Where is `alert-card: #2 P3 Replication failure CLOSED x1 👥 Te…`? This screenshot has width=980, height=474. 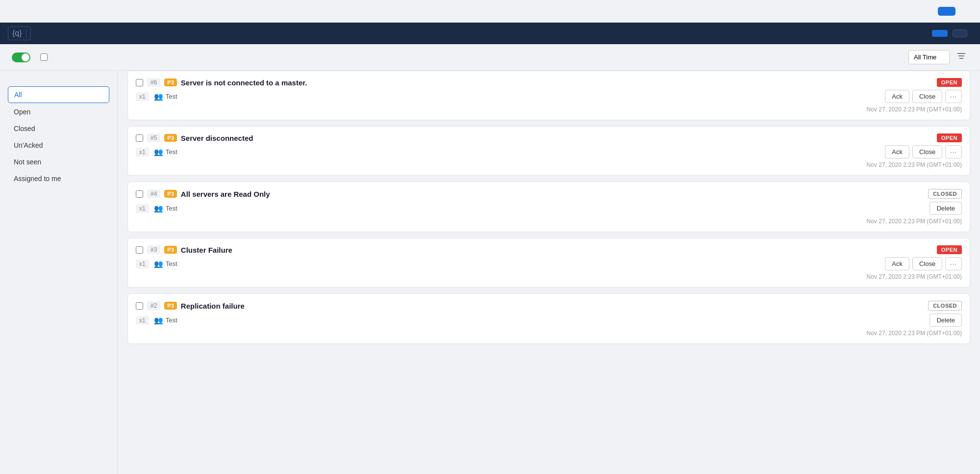 alert-card: #2 P3 Replication failure CLOSED x1 👥 Te… is located at coordinates (549, 319).